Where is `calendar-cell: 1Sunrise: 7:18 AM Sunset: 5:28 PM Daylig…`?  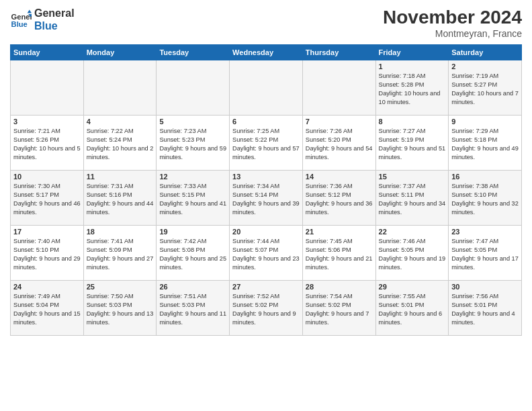
calendar-cell: 1Sunrise: 7:18 AM Sunset: 5:28 PM Daylig… is located at coordinates (412, 88).